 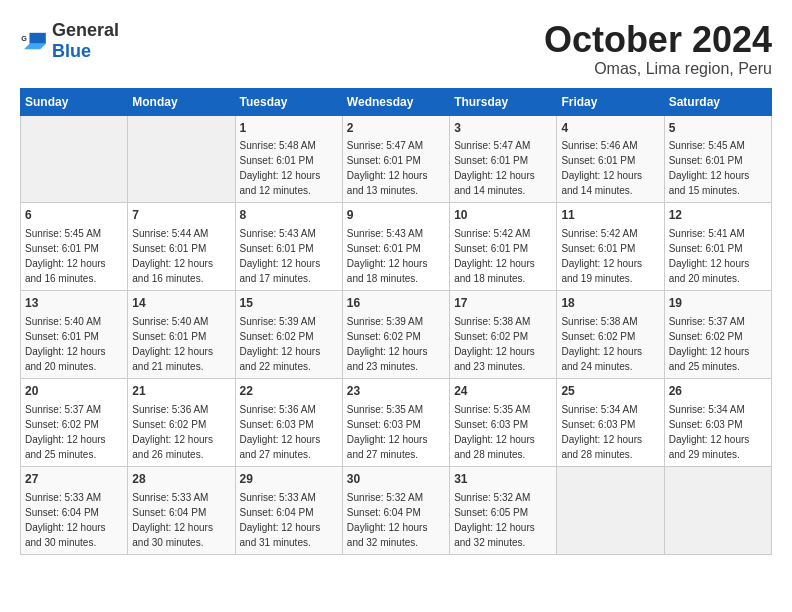 What do you see at coordinates (503, 128) in the screenshot?
I see `day-number: 3` at bounding box center [503, 128].